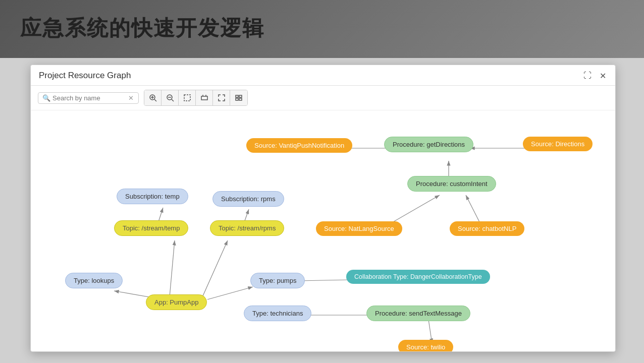  What do you see at coordinates (247, 228) in the screenshot?
I see `node-topic-rpms: Topic: /stream/rpms` at bounding box center [247, 228].